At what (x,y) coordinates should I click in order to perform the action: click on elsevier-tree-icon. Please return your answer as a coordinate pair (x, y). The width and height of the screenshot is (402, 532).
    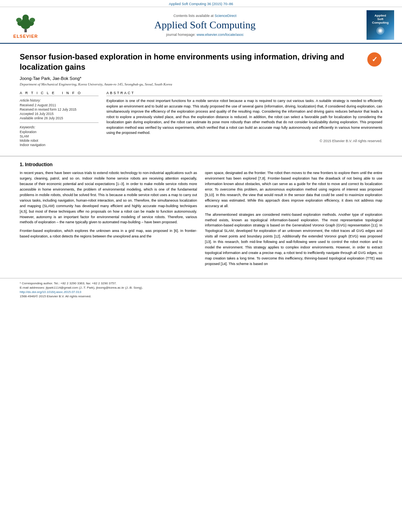
    Looking at the image, I should click on (26, 22).